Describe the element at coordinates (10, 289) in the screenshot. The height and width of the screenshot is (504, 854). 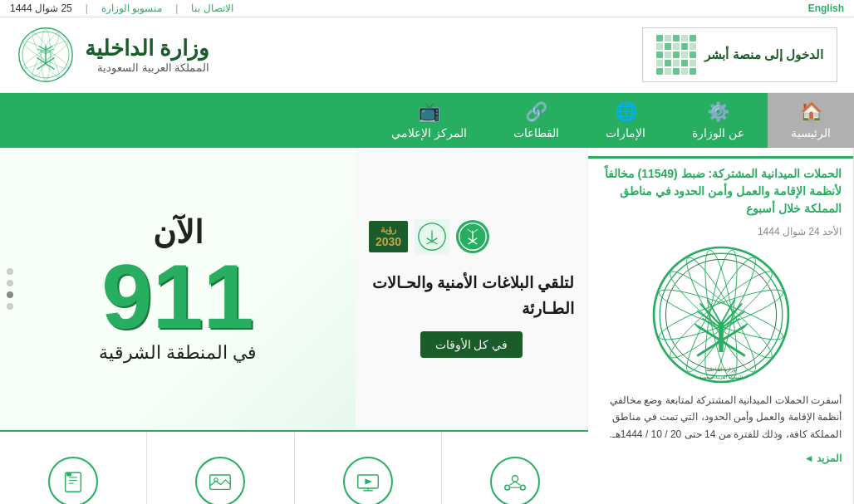
I see `slide-dots` at that location.